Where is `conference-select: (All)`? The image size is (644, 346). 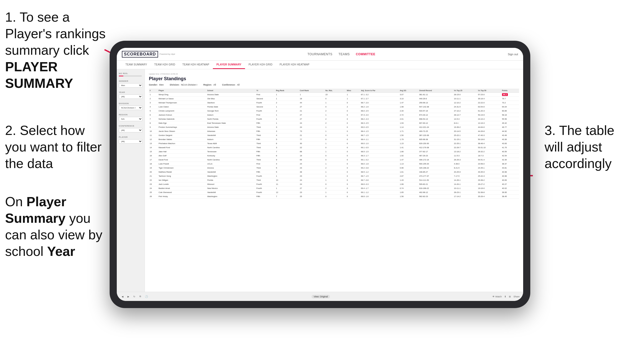 conference-select: (All) is located at coordinates (131, 130).